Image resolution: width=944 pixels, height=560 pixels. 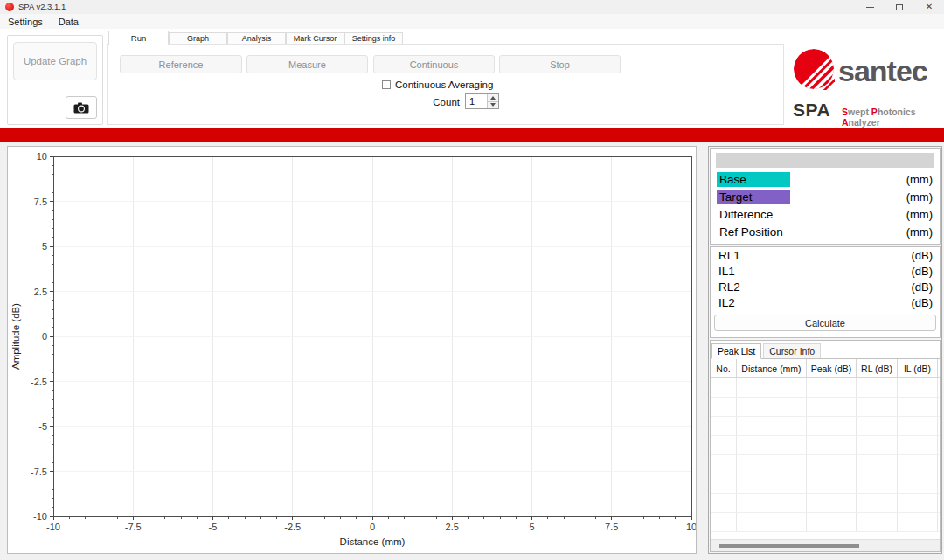 I want to click on difference-label: Difference, so click(x=746, y=215).